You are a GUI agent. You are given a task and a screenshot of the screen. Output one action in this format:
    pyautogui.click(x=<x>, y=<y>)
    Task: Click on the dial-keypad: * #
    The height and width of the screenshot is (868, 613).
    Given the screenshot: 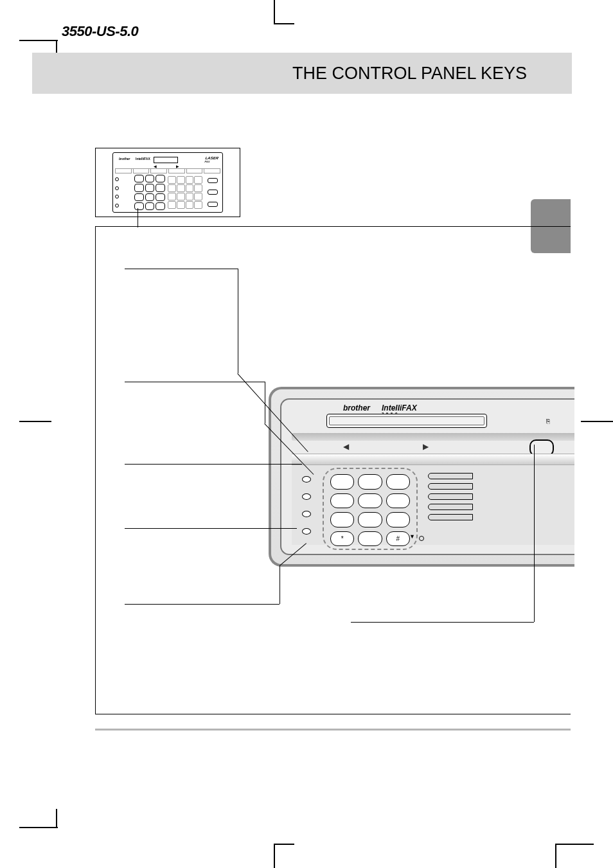 What is the action you would take?
    pyautogui.click(x=370, y=510)
    